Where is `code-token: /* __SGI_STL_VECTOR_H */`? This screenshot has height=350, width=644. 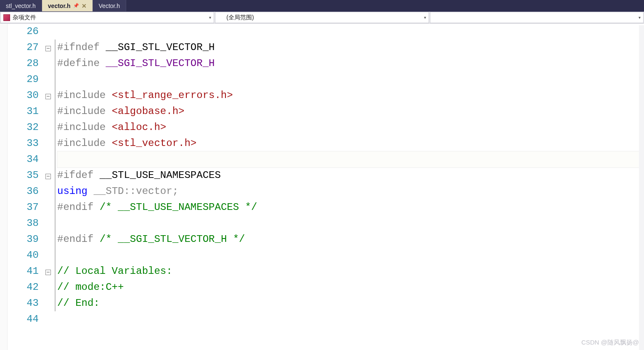 code-token: /* __SGI_STL_VECTOR_H */ is located at coordinates (172, 239).